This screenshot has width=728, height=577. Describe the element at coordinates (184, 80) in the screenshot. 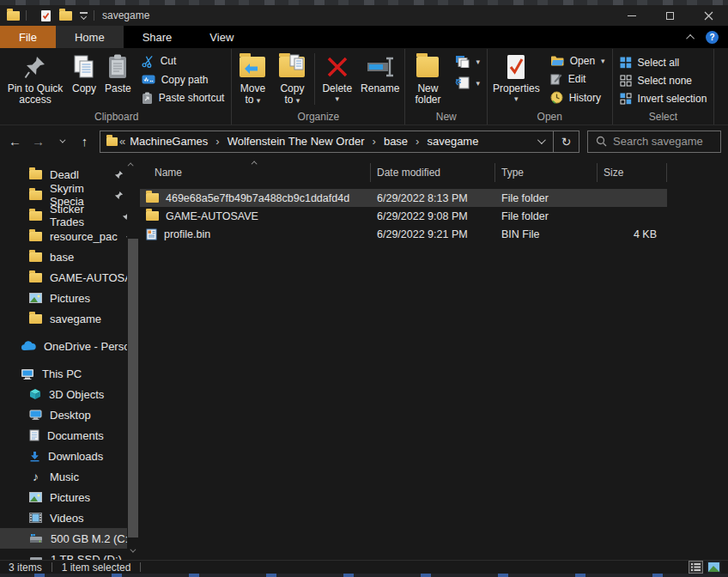

I see `copy-path-button: Copy path` at that location.